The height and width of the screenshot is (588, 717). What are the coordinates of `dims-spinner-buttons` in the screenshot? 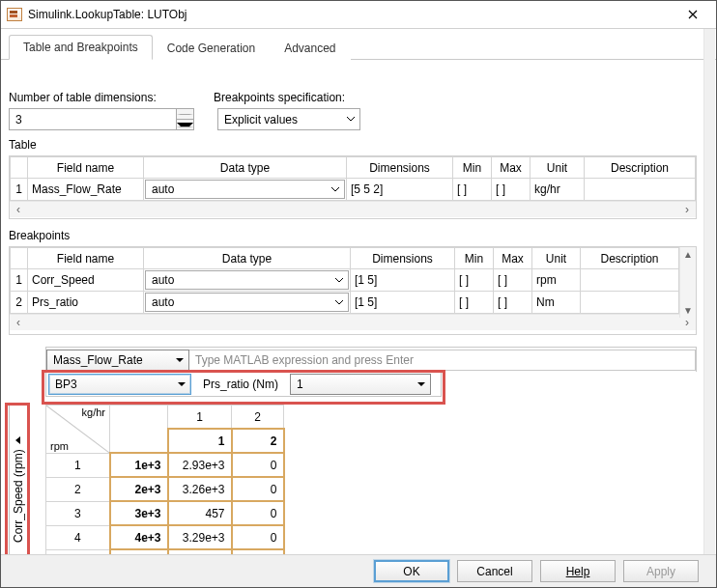 It's located at (185, 120).